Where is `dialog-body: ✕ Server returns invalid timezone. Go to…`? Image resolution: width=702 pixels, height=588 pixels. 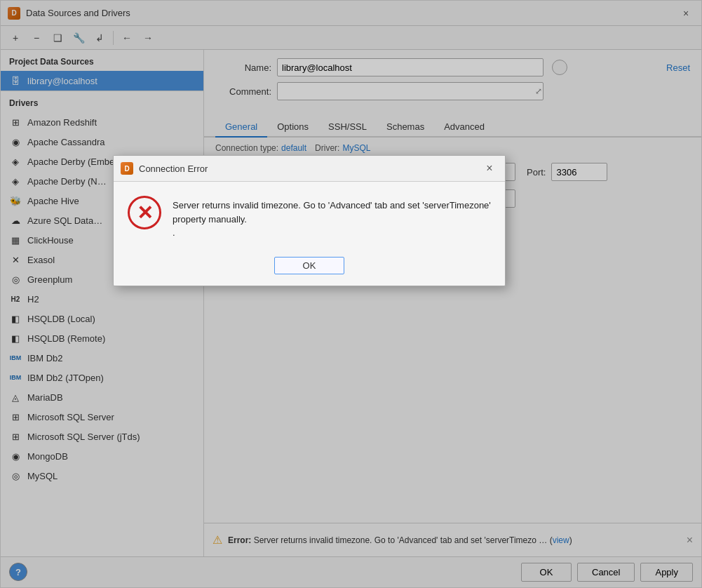
dialog-body: ✕ Server returns invalid timezone. Go to… is located at coordinates (309, 216).